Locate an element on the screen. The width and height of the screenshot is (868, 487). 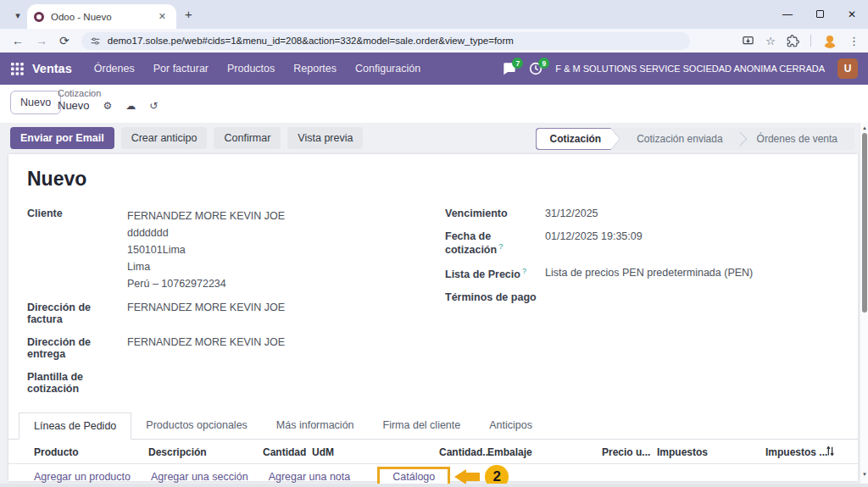
page-scrollbar: ▲ ▼ is located at coordinates (864, 305).